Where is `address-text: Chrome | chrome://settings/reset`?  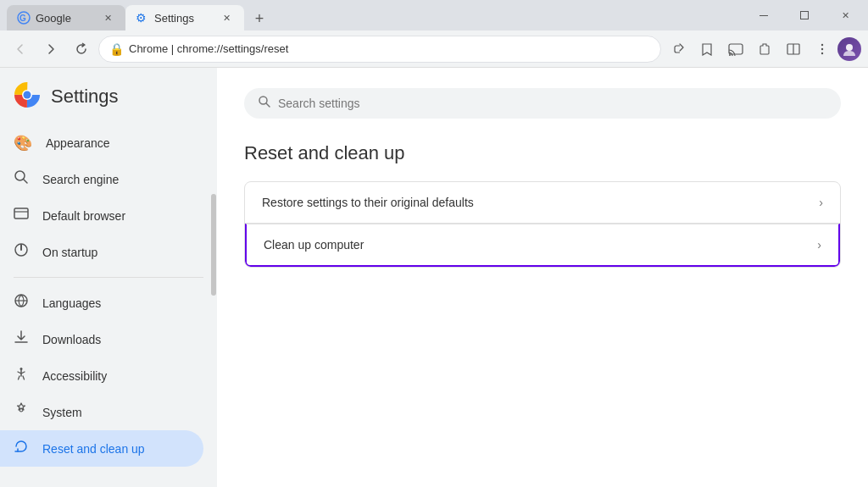 address-text: Chrome | chrome://settings/reset is located at coordinates (390, 49).